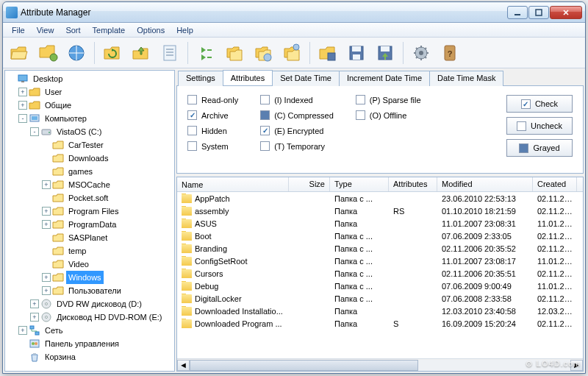 The width and height of the screenshot is (588, 376). I want to click on menu-file: File, so click(18, 30).